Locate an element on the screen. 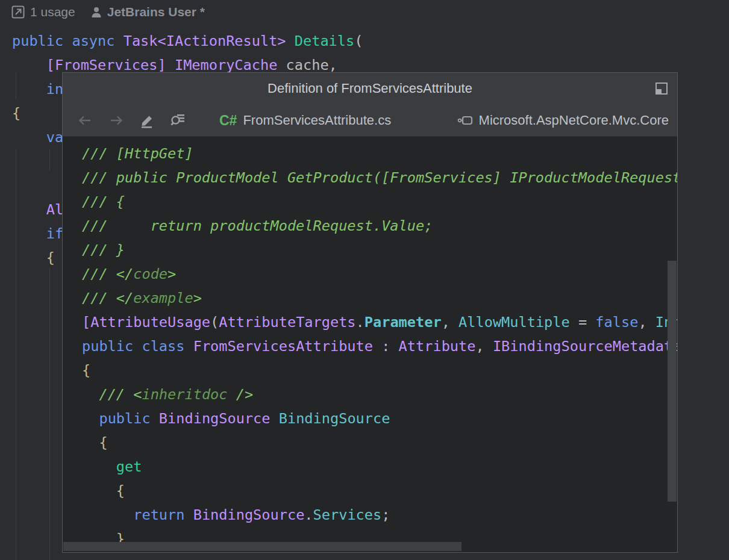  open-in-tool-window-icon is located at coordinates (662, 89).